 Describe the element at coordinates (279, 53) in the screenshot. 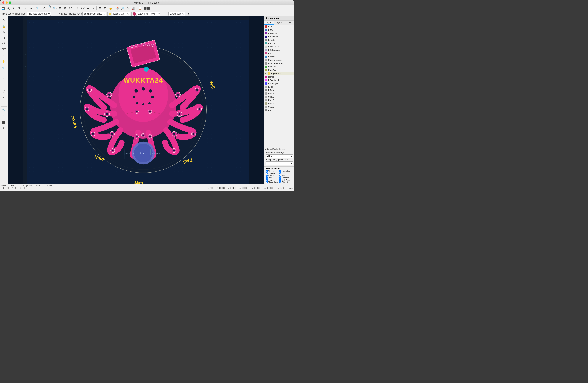

I see `layer-fmask: F.Mask` at that location.